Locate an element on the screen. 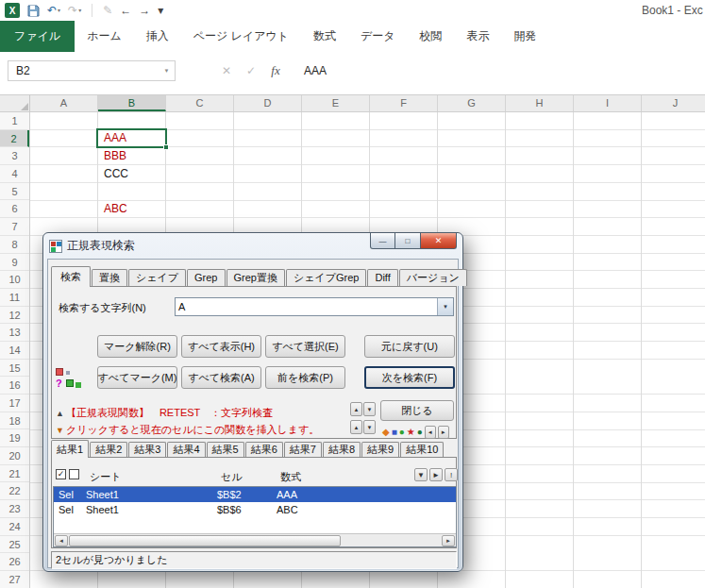  shape-prev-button: ◄ is located at coordinates (430, 432).